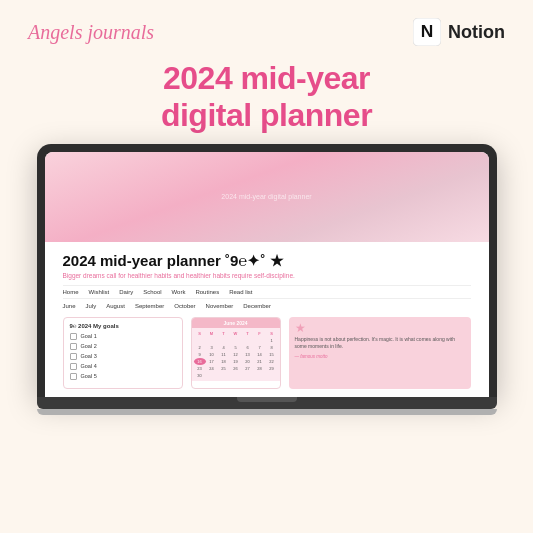 The image size is (533, 533). Describe the element at coordinates (380, 353) in the screenshot. I see `quote-panel: ★ Happiness is not about perfection. It'…` at that location.